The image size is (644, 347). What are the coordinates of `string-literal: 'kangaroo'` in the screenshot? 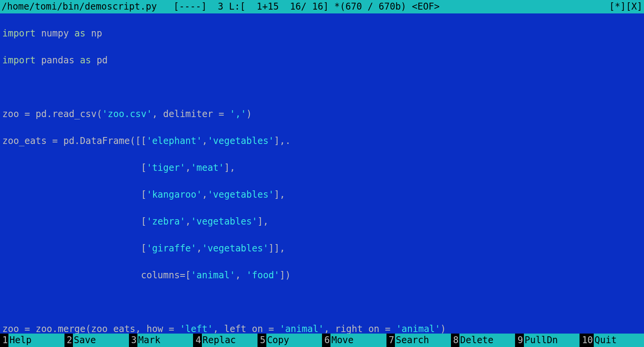 It's located at (174, 195).